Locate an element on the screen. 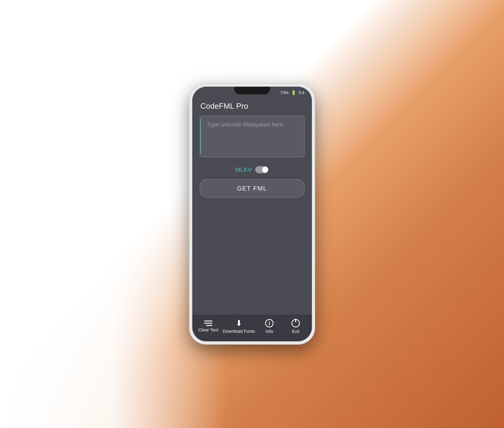  info-icon: i is located at coordinates (269, 323).